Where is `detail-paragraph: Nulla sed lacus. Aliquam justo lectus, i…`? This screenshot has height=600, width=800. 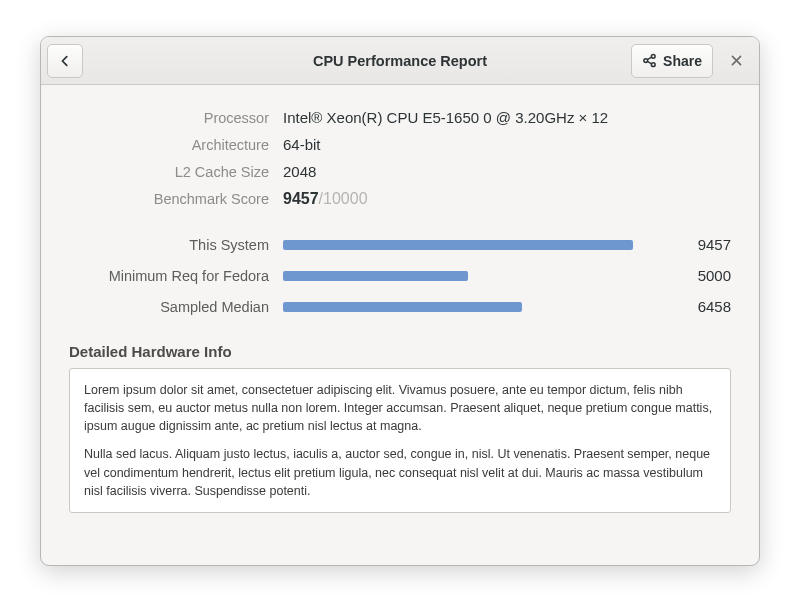 detail-paragraph: Nulla sed lacus. Aliquam justo lectus, i… is located at coordinates (400, 472).